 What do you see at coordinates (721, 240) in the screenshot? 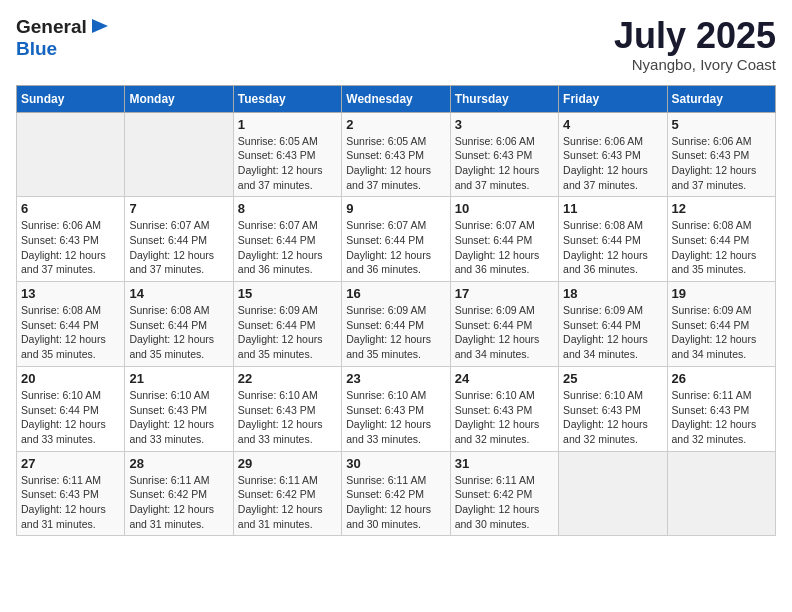
I see `calendar-cell: 12Sunrise: 6:08 AM Sunset: 6:44 PM Dayli…` at bounding box center [721, 240].